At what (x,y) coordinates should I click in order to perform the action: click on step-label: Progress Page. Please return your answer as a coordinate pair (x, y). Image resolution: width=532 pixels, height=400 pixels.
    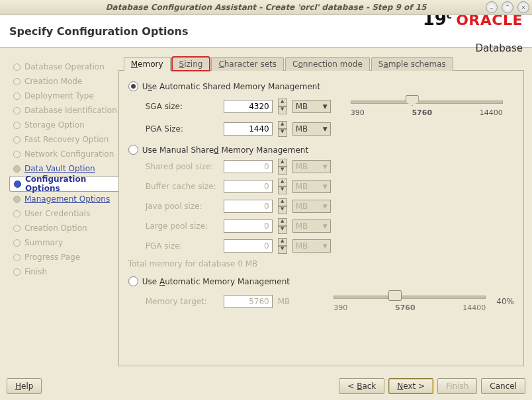
    Looking at the image, I should click on (52, 257).